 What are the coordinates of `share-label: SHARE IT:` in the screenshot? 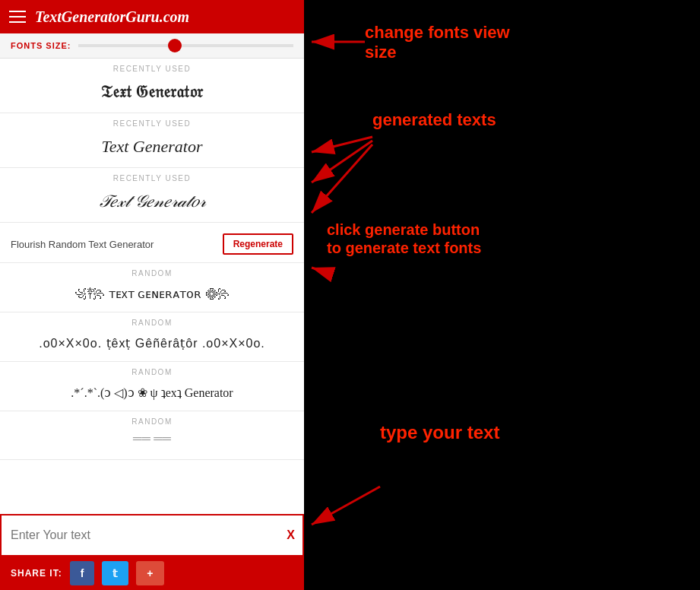 It's located at (36, 573).